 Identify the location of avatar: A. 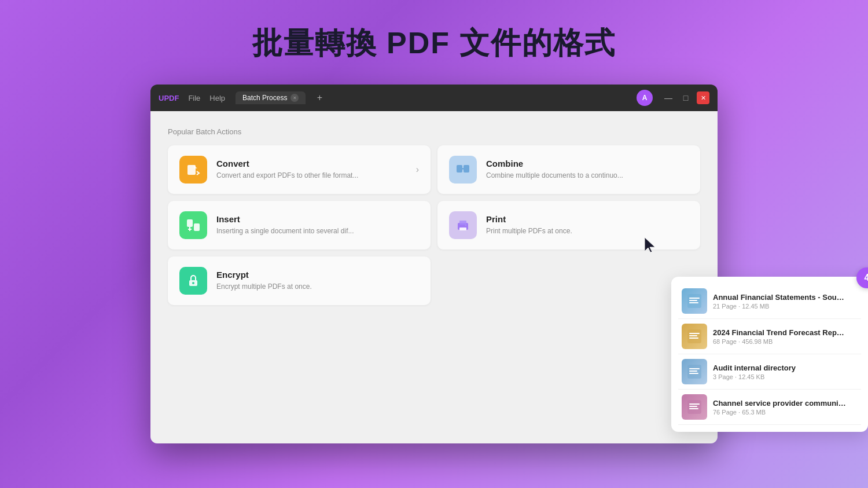
(645, 98).